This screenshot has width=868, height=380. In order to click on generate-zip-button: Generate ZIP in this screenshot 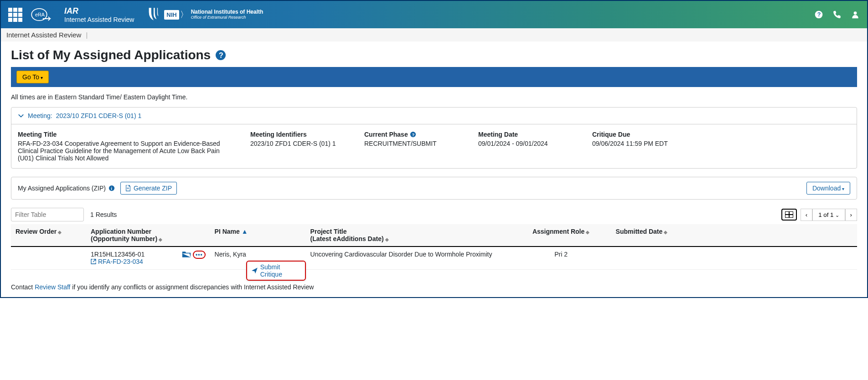, I will do `click(149, 188)`.